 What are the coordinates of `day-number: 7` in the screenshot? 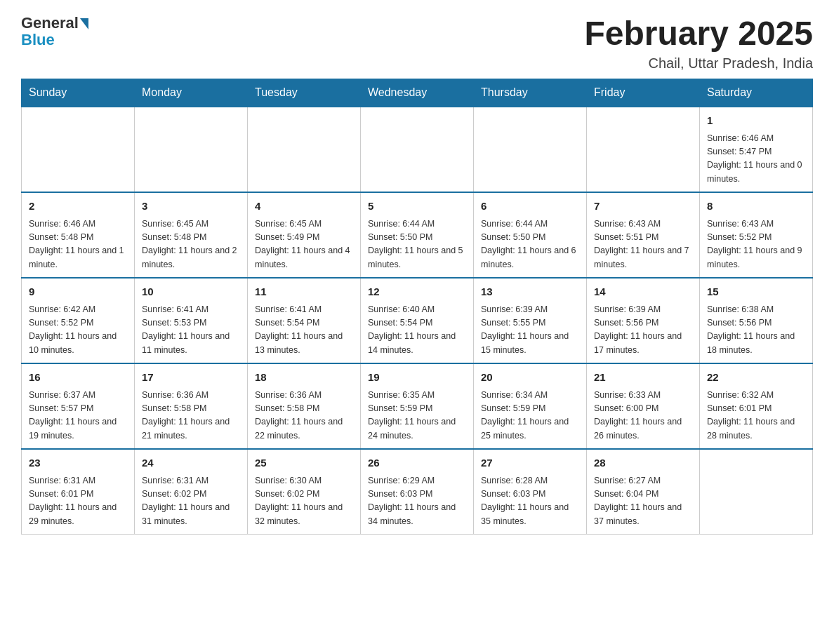 It's located at (643, 206).